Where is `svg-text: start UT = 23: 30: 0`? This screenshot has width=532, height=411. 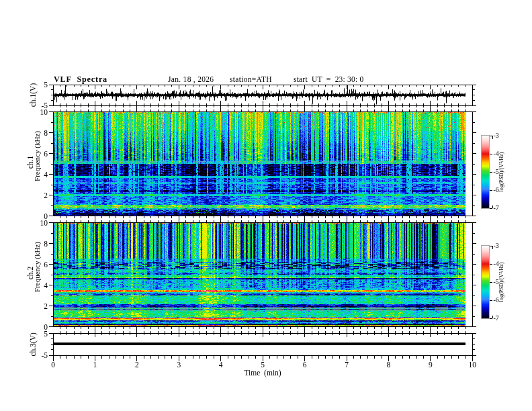 svg-text: start UT = 23: 30: 0 is located at coordinates (328, 79).